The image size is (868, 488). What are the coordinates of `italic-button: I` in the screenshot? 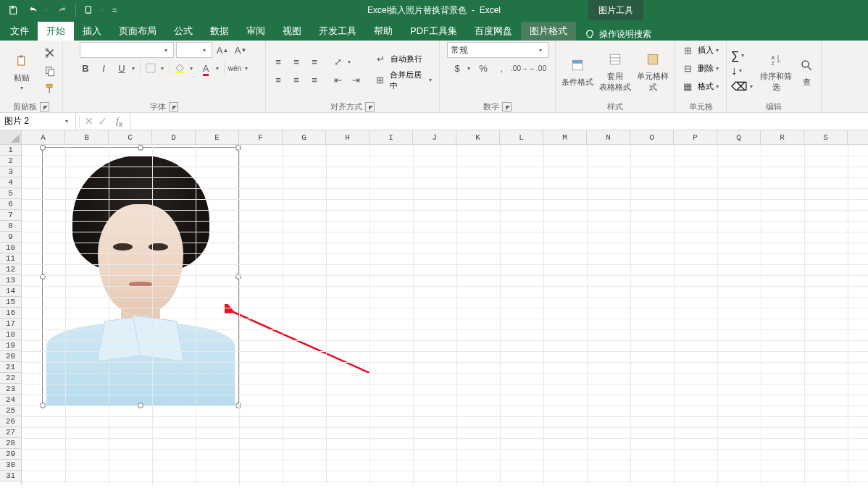 It's located at (104, 68).